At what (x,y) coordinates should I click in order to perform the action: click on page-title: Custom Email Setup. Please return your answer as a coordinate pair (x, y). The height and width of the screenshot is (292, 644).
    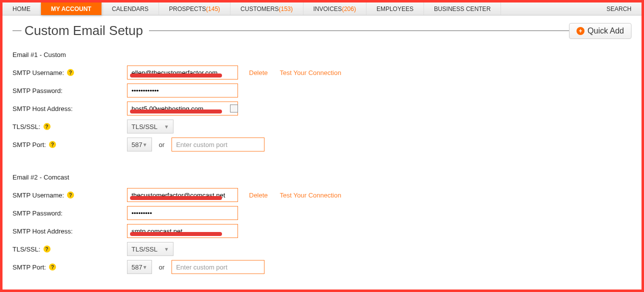
    Looking at the image, I should click on (84, 31).